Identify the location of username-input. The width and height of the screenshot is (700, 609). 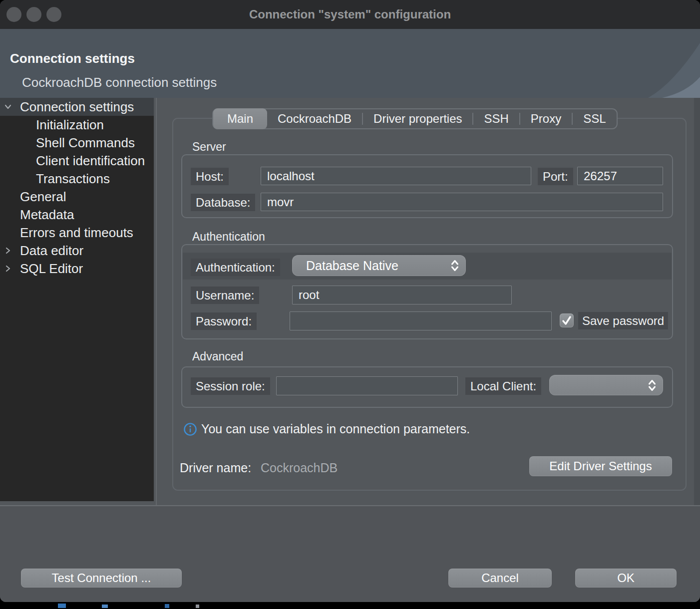
(402, 295).